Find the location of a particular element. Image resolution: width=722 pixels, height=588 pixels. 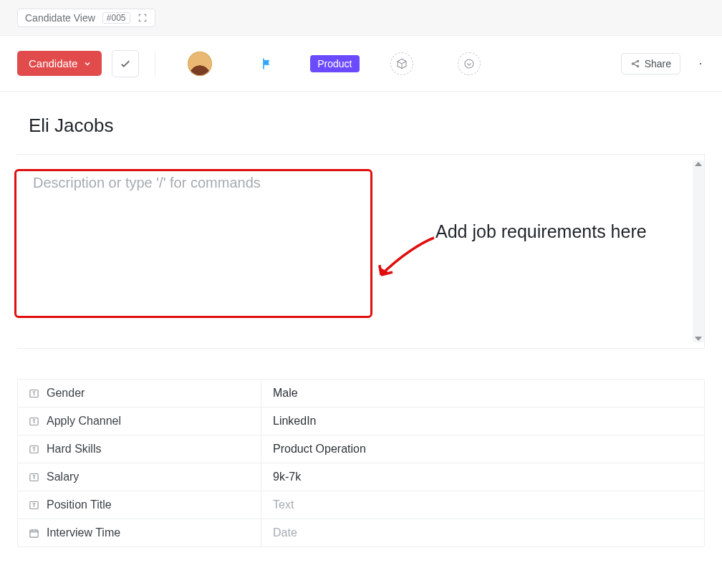

more-menu-button: · is located at coordinates (701, 63).